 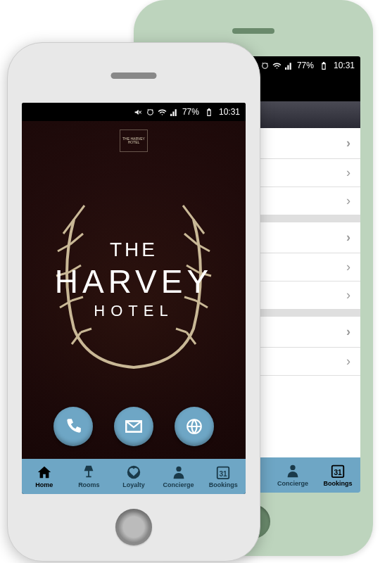 What do you see at coordinates (134, 527) in the screenshot?
I see `home-button` at bounding box center [134, 527].